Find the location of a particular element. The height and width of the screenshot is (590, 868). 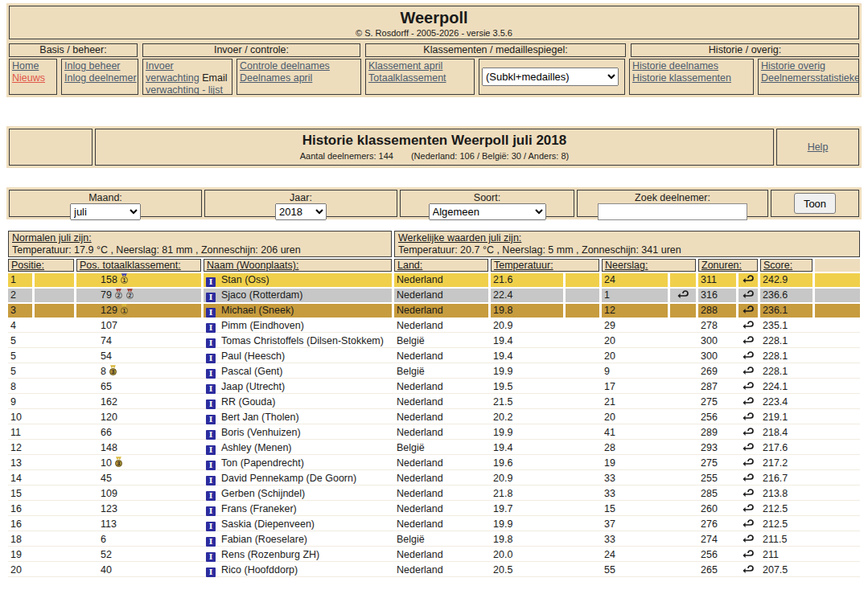

col-header-zonuren: Zonuren: is located at coordinates (728, 265).